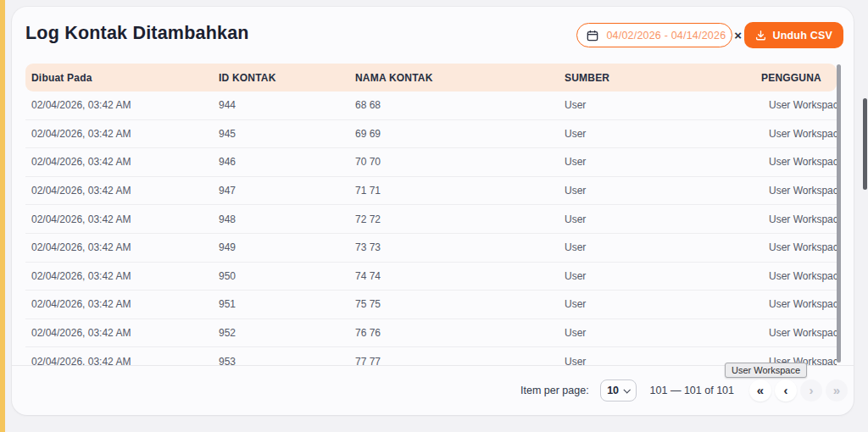  I want to click on cell-name: 77 77, so click(454, 361).